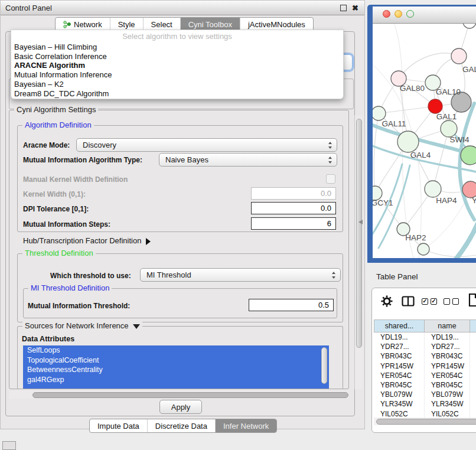  What do you see at coordinates (424, 141) in the screenshot?
I see `network-graph: GALGAL80GAL10GAL1GAL11SWI4GAL4GCY1HAP4YH…` at bounding box center [424, 141].